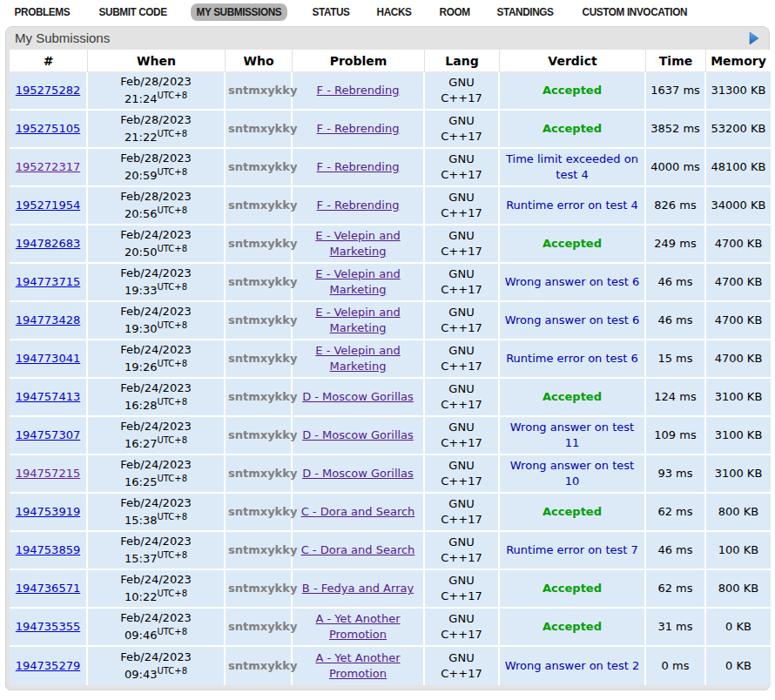  What do you see at coordinates (48, 397) in the screenshot?
I see `submission-id-link: 194757413` at bounding box center [48, 397].